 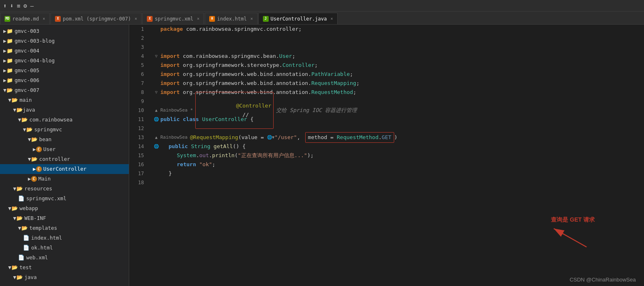 What do you see at coordinates (64, 90) in the screenshot?
I see `sidebar-item-gmvc007: ▼ 📂 gmvc-007` at bounding box center [64, 90].